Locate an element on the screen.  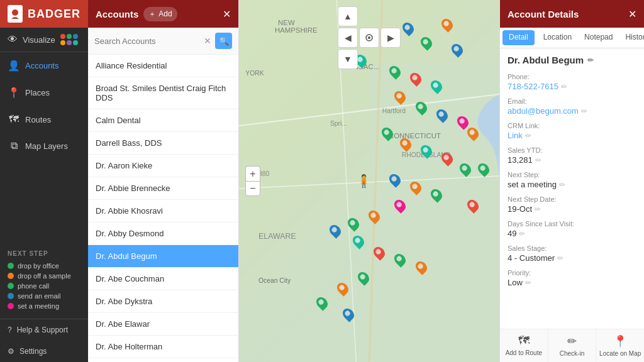
edit-name-icon: ✏ is located at coordinates (591, 60).